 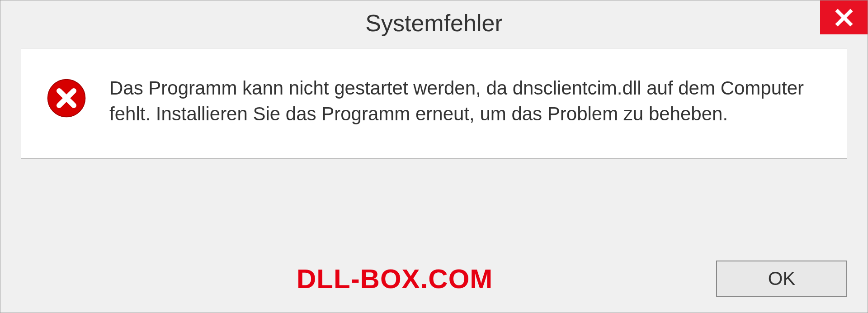 What do you see at coordinates (434, 23) in the screenshot?
I see `dialog-title: Systemfehler` at bounding box center [434, 23].